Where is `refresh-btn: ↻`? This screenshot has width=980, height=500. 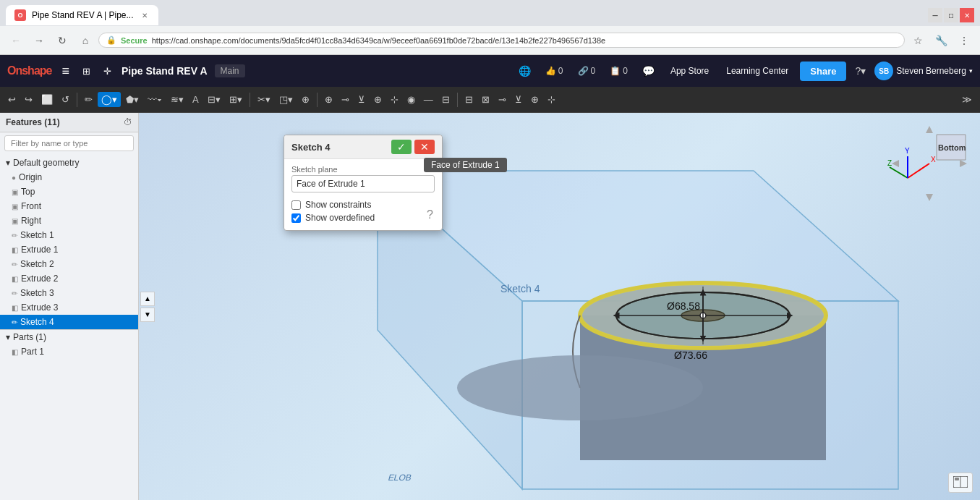 refresh-btn: ↻ is located at coordinates (62, 41).